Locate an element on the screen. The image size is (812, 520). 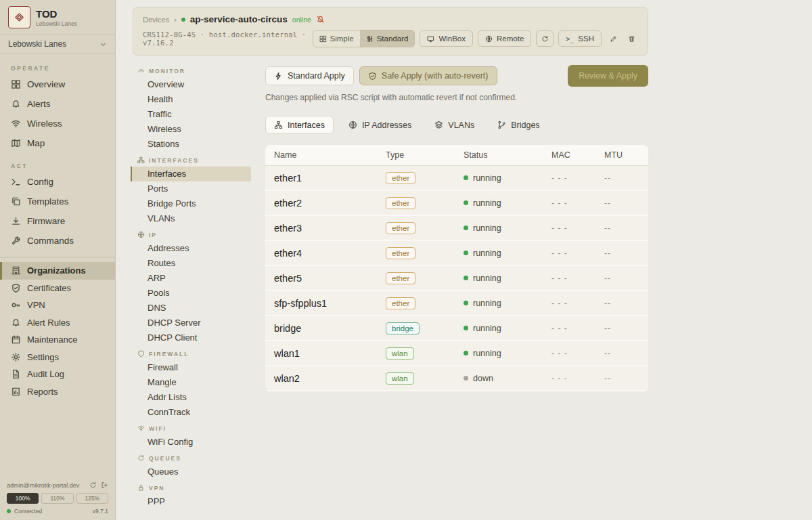
ssh-button: >_ SSH is located at coordinates (580, 39).